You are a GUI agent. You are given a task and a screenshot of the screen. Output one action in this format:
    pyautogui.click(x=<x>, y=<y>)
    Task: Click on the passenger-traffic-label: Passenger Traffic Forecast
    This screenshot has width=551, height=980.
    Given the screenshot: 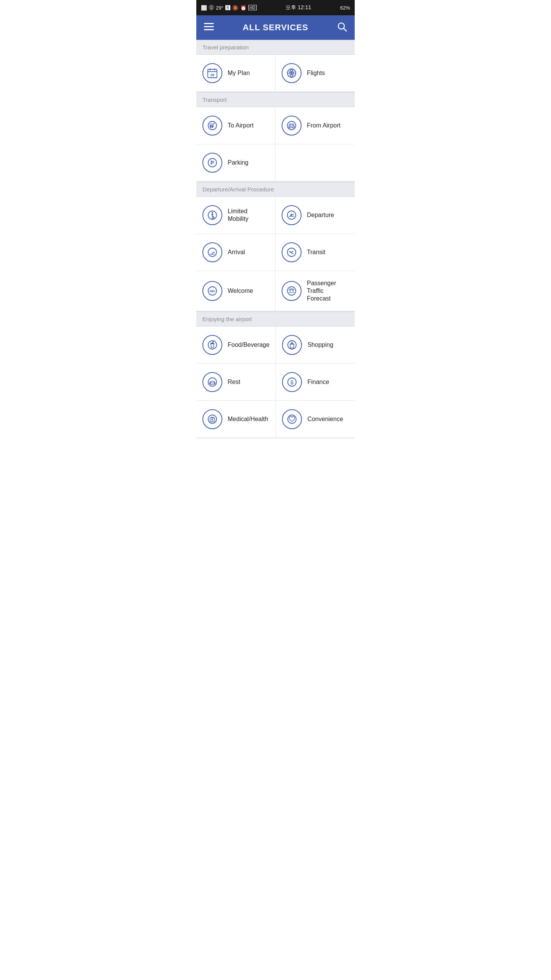 What is the action you would take?
    pyautogui.click(x=328, y=291)
    